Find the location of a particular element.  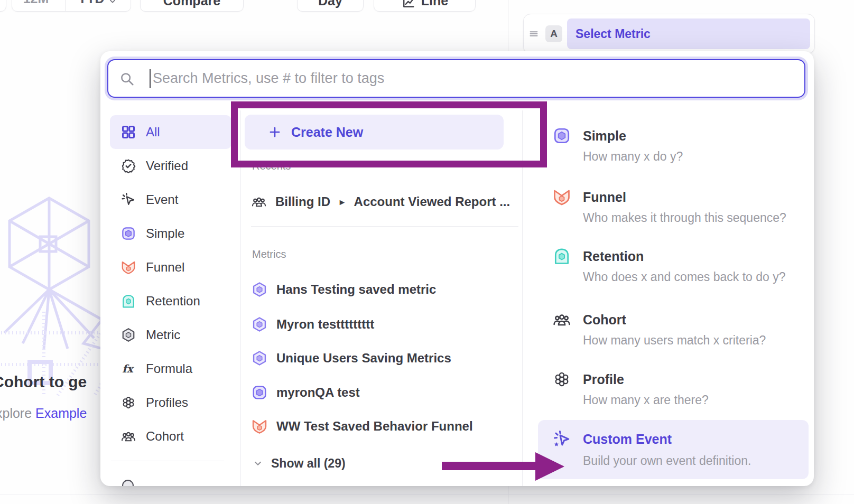

search-input: Search Metrics, use # to filter to tags is located at coordinates (457, 78).